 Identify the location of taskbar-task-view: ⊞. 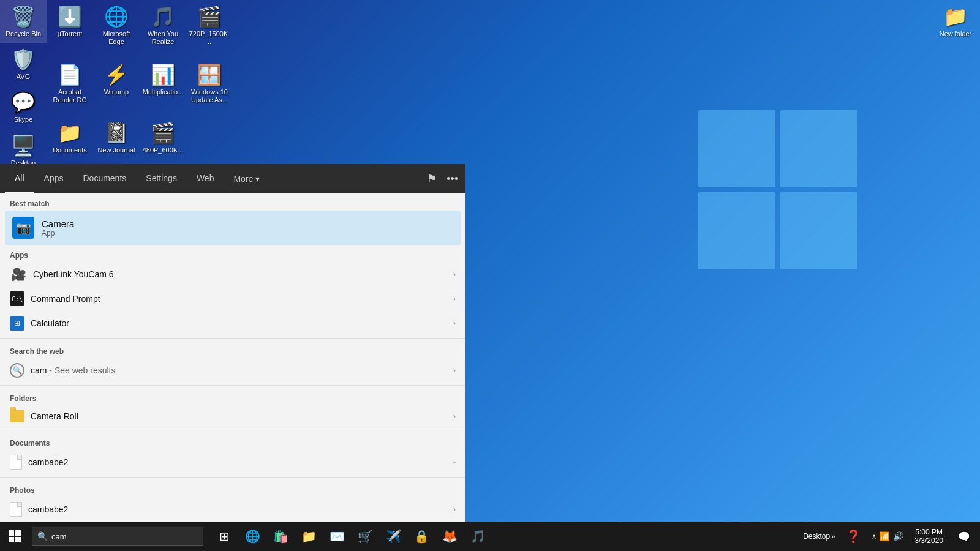
(224, 536).